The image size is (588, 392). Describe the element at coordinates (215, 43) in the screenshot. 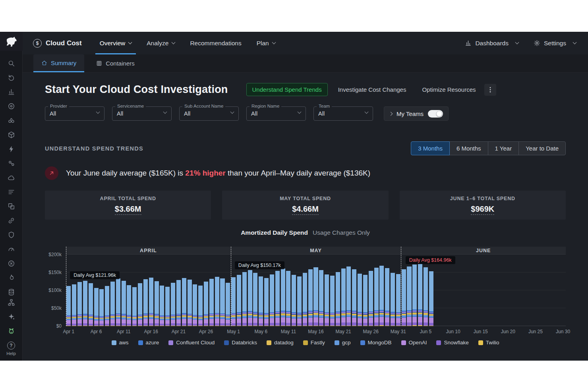

I see `nav-item-recommendations: Recommendations` at that location.